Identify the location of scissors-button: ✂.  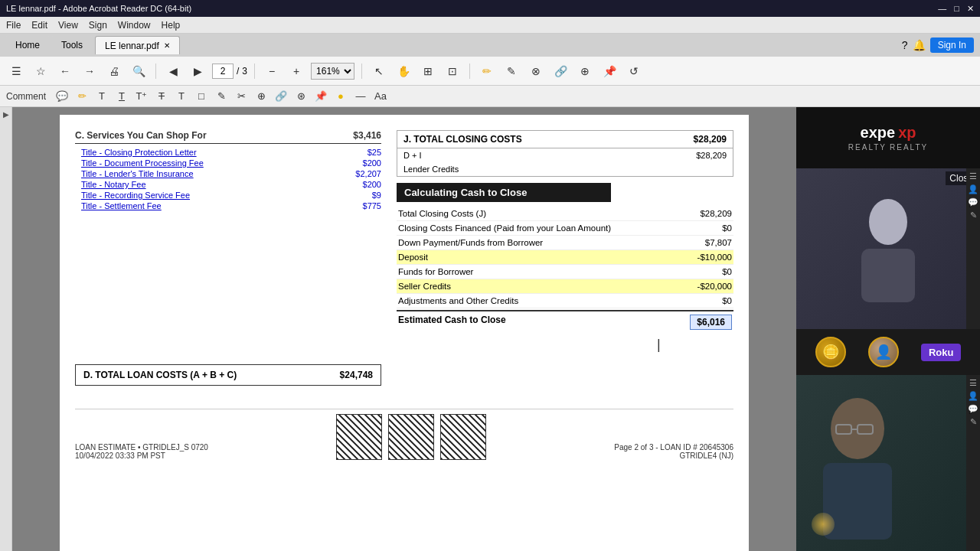
(241, 96).